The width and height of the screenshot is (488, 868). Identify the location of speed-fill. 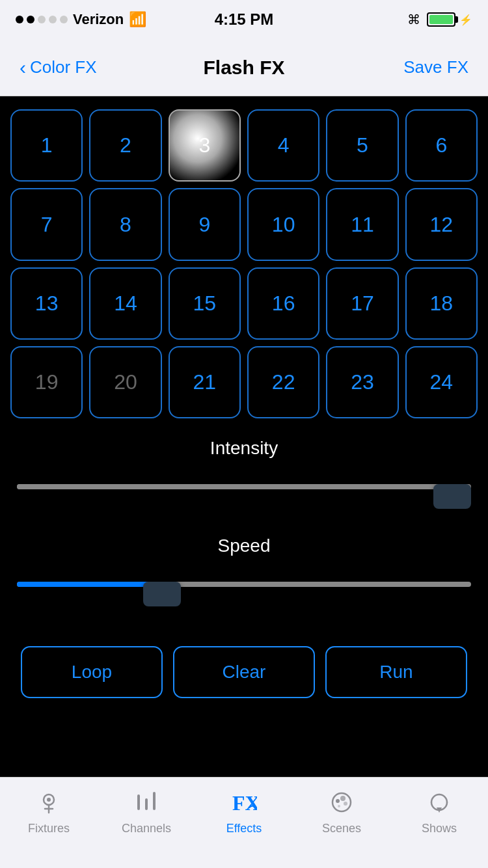
(90, 584).